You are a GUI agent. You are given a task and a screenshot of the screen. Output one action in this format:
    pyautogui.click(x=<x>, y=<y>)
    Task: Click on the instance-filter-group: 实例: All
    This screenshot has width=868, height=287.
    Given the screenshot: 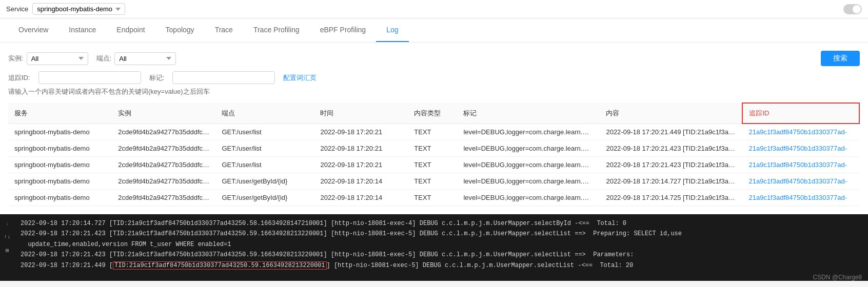 What is the action you would take?
    pyautogui.click(x=48, y=58)
    